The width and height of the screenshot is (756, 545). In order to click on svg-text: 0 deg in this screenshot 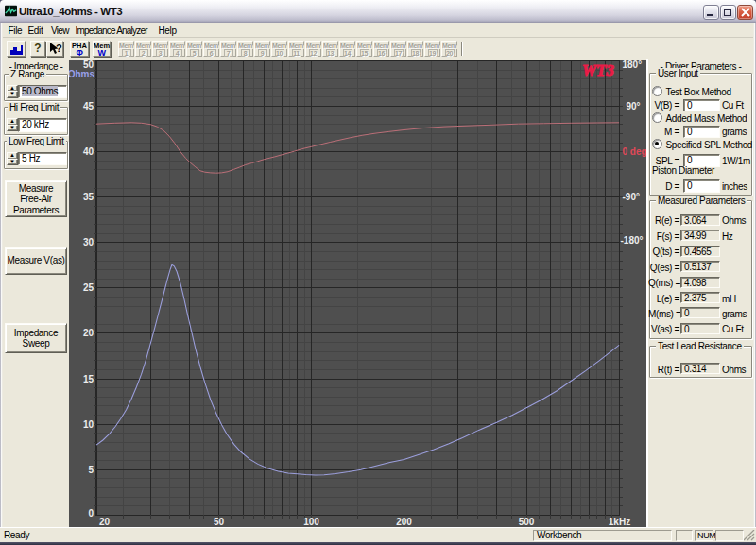, I will do `click(635, 151)`.